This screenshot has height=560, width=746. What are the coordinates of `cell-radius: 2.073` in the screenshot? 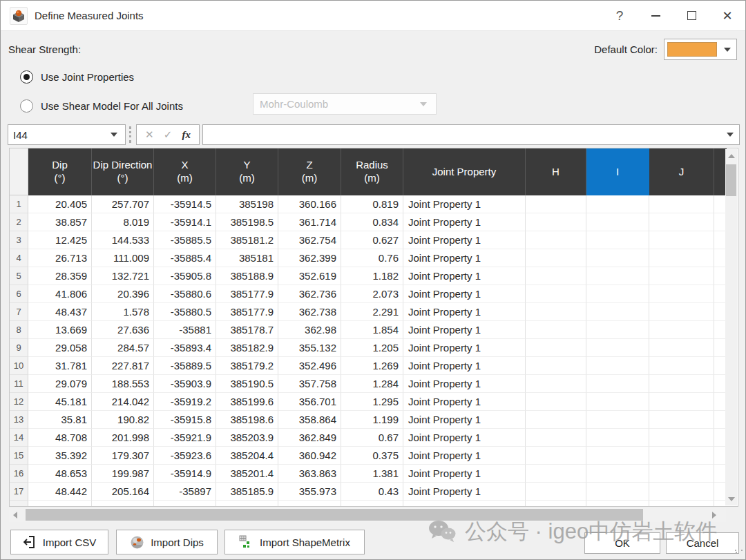 It's located at (372, 294).